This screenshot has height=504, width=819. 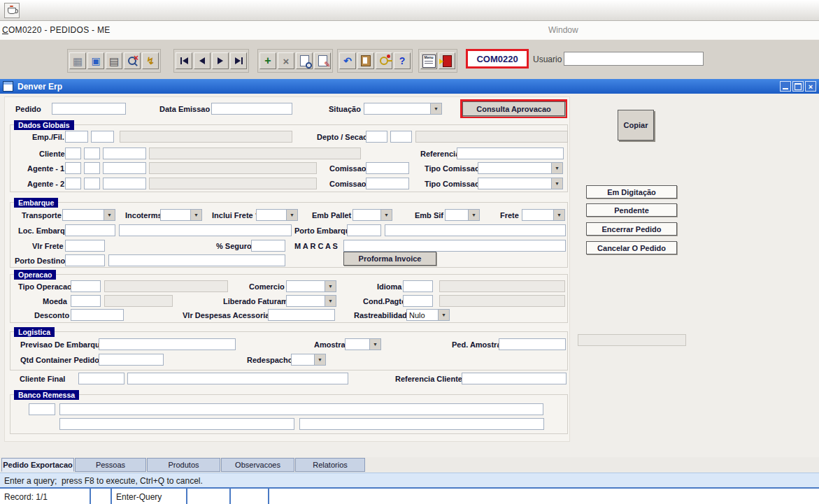 What do you see at coordinates (384, 61) in the screenshot?
I see `keys-button` at bounding box center [384, 61].